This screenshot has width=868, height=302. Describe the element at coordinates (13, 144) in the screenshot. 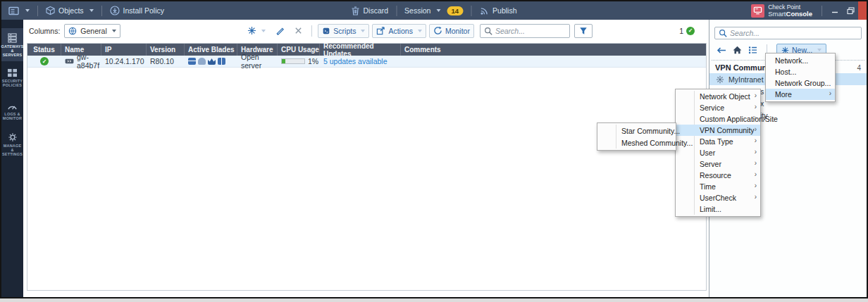

I see `sidebar-item-manage-settings: MANAGE &SETTINGS` at that location.